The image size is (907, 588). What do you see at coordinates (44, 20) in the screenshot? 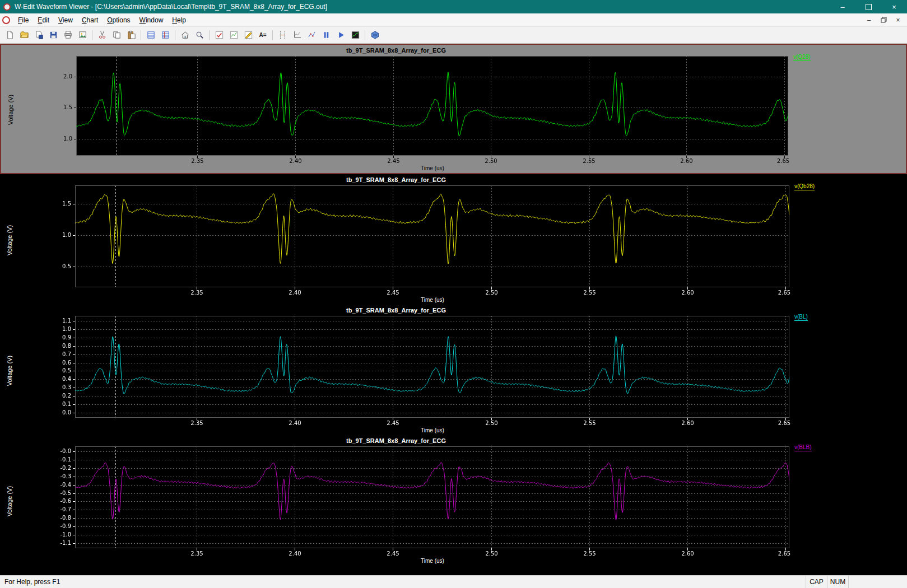
I see `menu-edit: Edit` at bounding box center [44, 20].